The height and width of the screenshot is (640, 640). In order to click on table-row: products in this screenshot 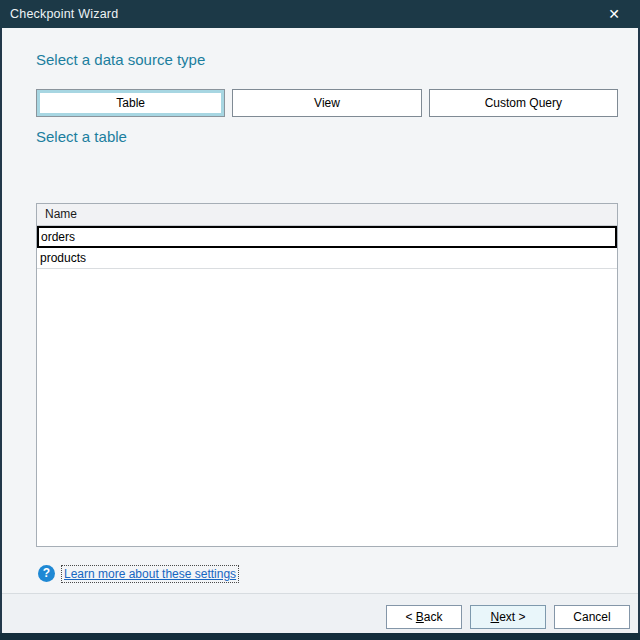, I will do `click(327, 258)`.